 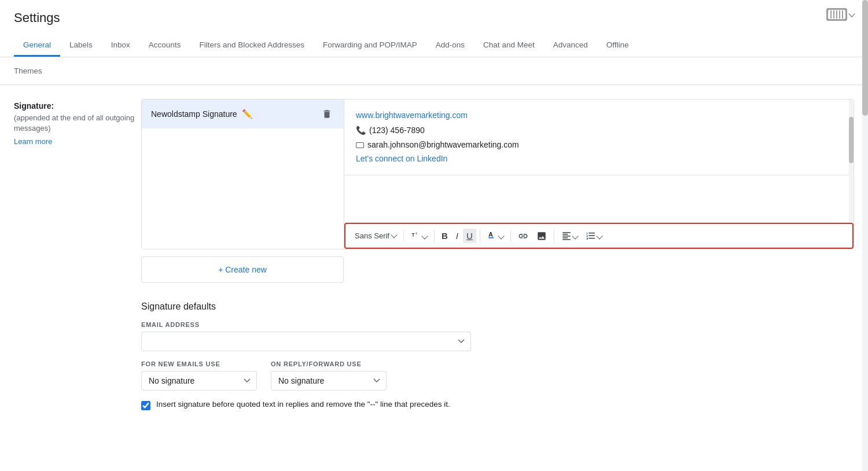 I want to click on link-button, so click(x=523, y=236).